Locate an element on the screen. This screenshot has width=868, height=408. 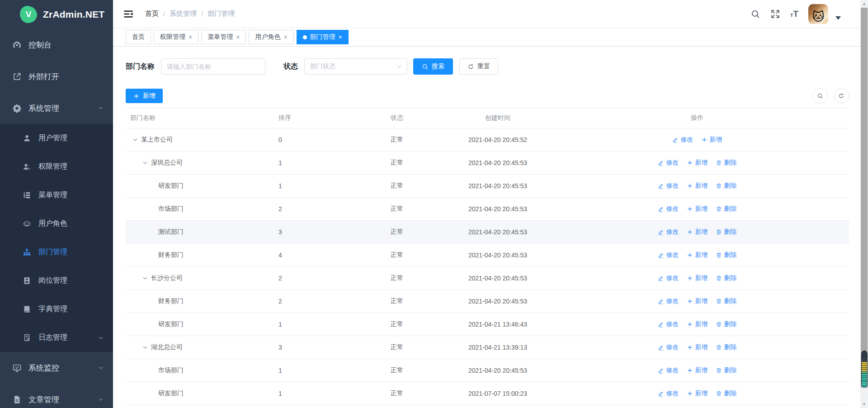
add-icon is located at coordinates (704, 140).